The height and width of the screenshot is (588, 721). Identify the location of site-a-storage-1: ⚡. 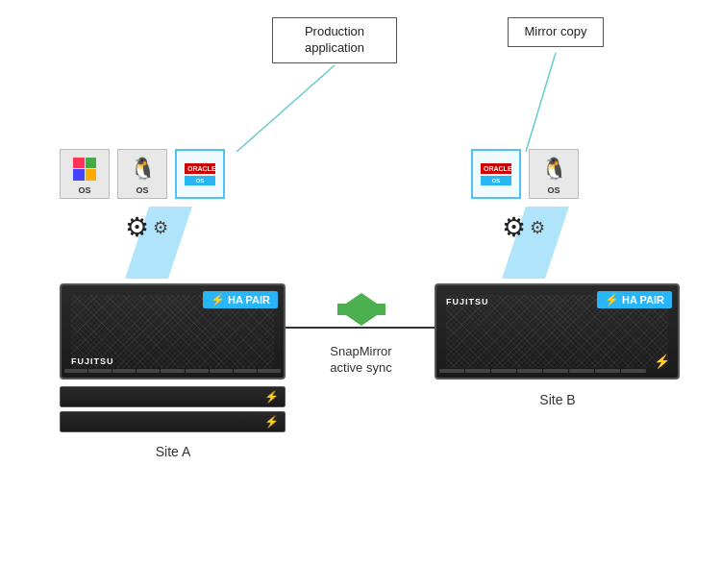
(173, 397).